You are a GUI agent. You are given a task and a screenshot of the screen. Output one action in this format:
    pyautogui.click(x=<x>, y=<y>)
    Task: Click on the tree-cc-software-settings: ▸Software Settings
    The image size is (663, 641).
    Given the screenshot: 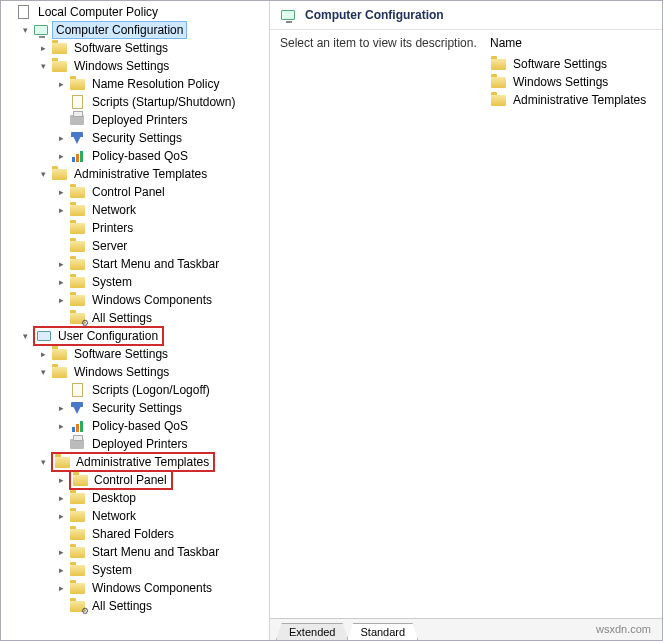 What is the action you would take?
    pyautogui.click(x=135, y=48)
    